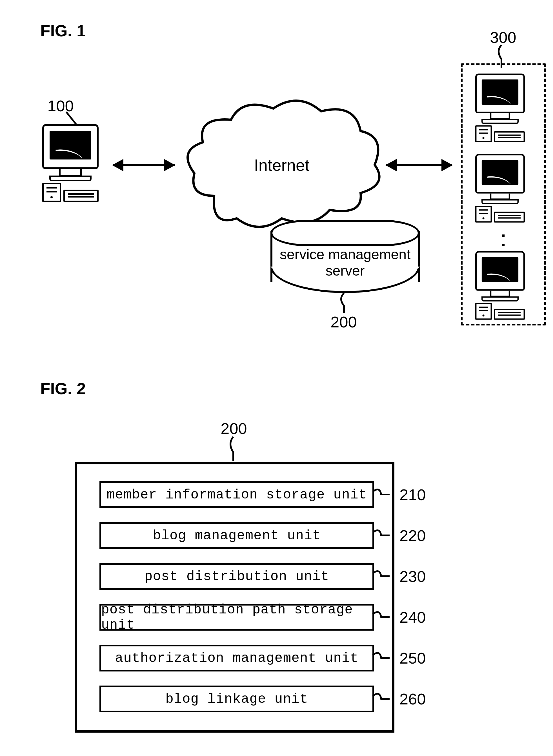  What do you see at coordinates (412, 699) in the screenshot?
I see `ref-260: 260` at bounding box center [412, 699].